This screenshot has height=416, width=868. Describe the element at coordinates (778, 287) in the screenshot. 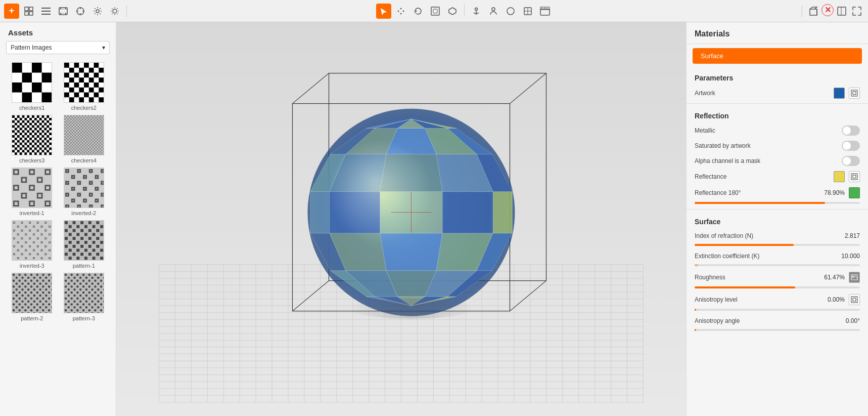

I see `roughness-slider` at that location.